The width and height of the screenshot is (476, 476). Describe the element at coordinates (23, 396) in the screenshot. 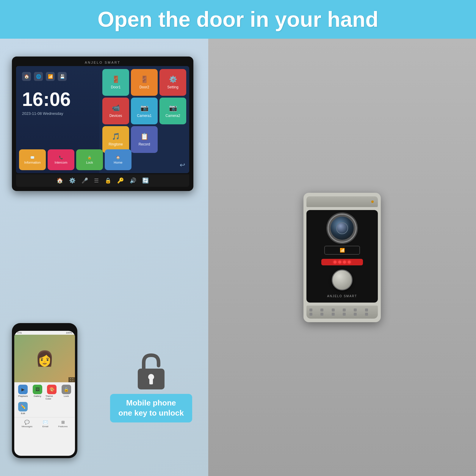

I see `playback-label: Playback` at that location.